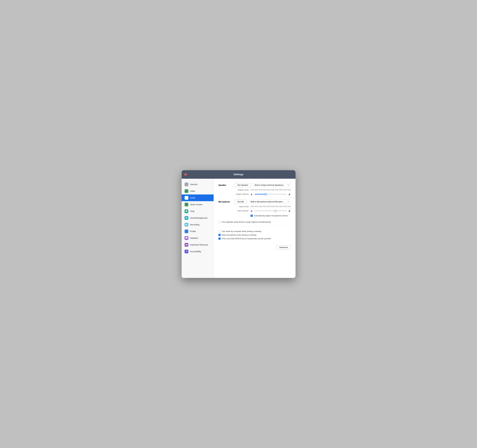 The height and width of the screenshot is (448, 477). Describe the element at coordinates (198, 238) in the screenshot. I see `sidebar-item-statistics: 📊Statistics` at that location.